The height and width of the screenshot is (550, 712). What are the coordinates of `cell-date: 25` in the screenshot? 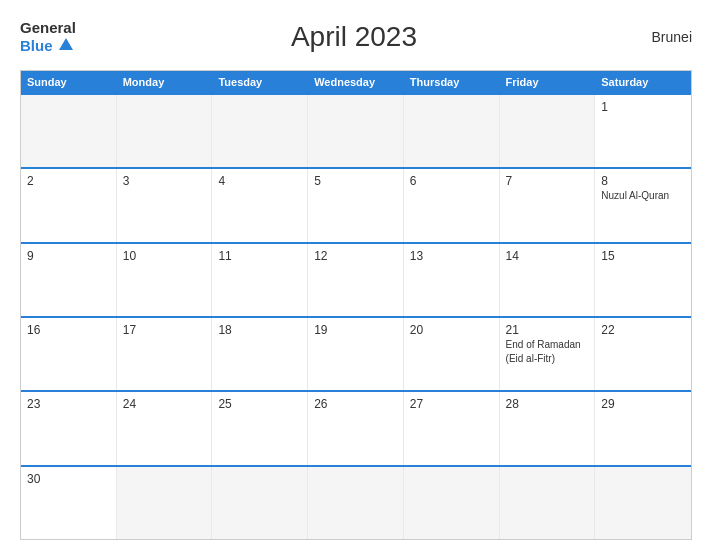 It's located at (260, 404).